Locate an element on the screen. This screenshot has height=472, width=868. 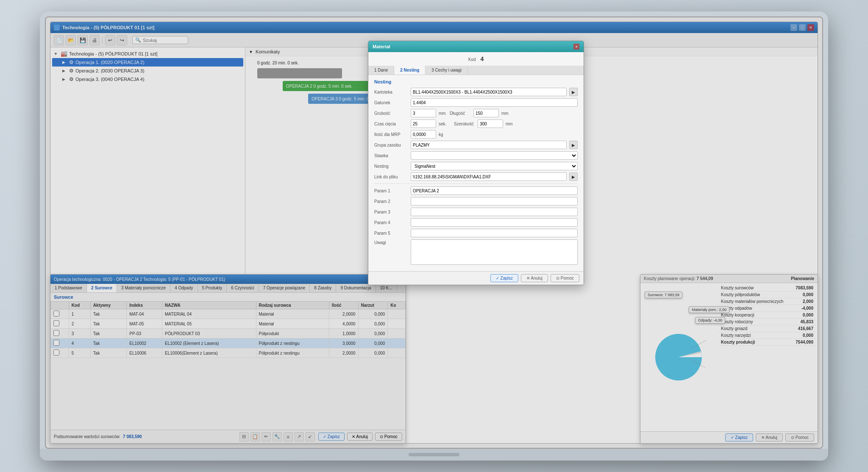
kartoteka-btn: ▶ is located at coordinates (573, 92).